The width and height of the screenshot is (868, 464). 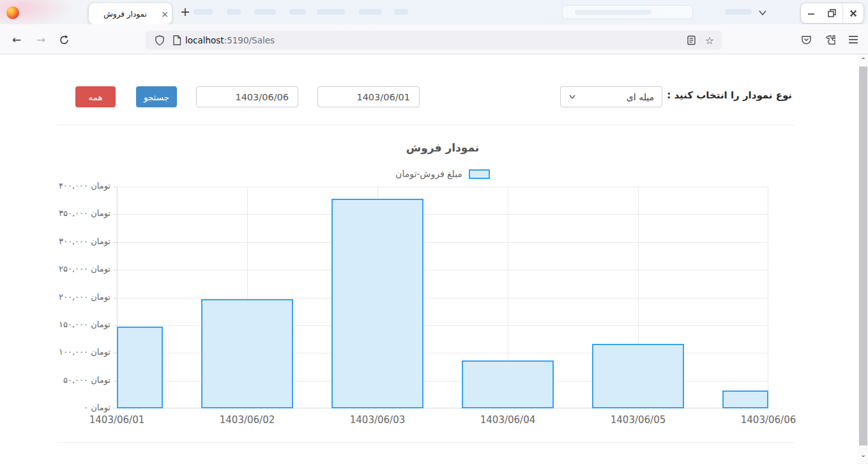 What do you see at coordinates (185, 12) in the screenshot?
I see `new-tab-button: +` at bounding box center [185, 12].